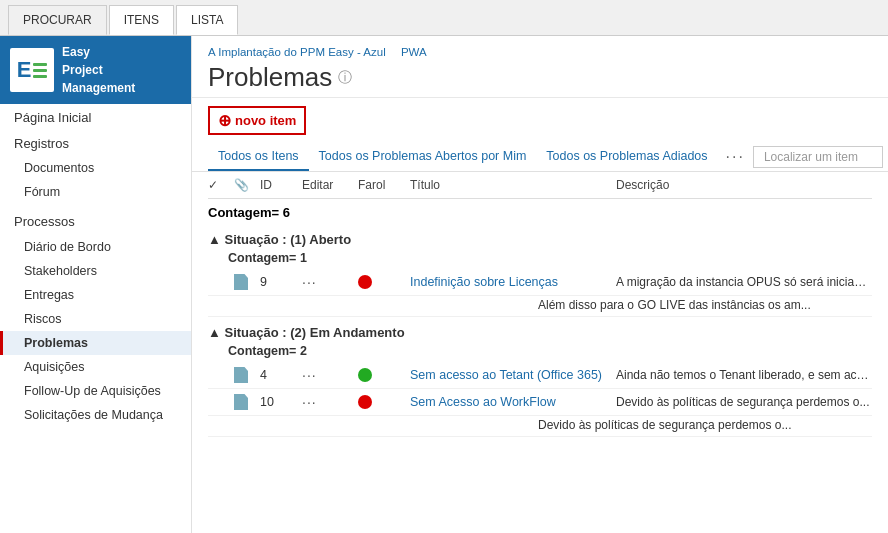 This screenshot has width=888, height=533. I want to click on logo-area: E EasyProjectManagement, so click(96, 70).